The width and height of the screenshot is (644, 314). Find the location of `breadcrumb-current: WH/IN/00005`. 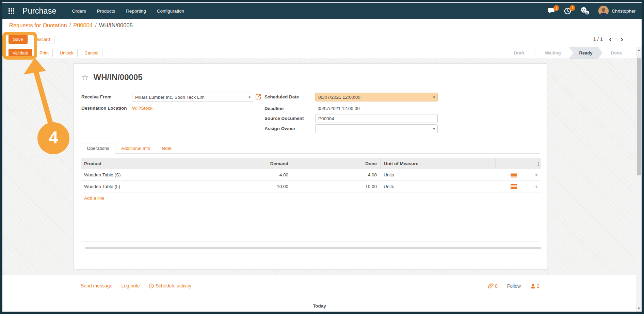

breadcrumb-current: WH/IN/00005 is located at coordinates (116, 25).